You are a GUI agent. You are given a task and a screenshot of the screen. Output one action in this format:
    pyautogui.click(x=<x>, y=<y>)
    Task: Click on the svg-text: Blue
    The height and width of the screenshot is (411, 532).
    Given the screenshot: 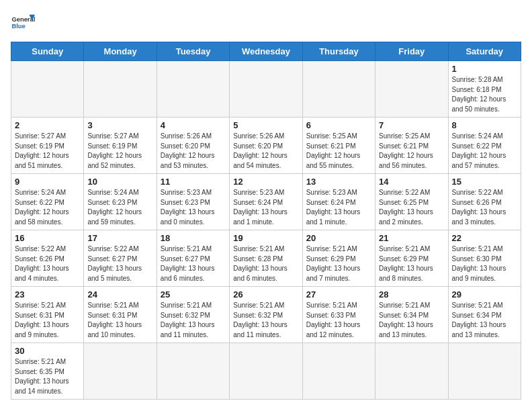 What is the action you would take?
    pyautogui.click(x=18, y=26)
    